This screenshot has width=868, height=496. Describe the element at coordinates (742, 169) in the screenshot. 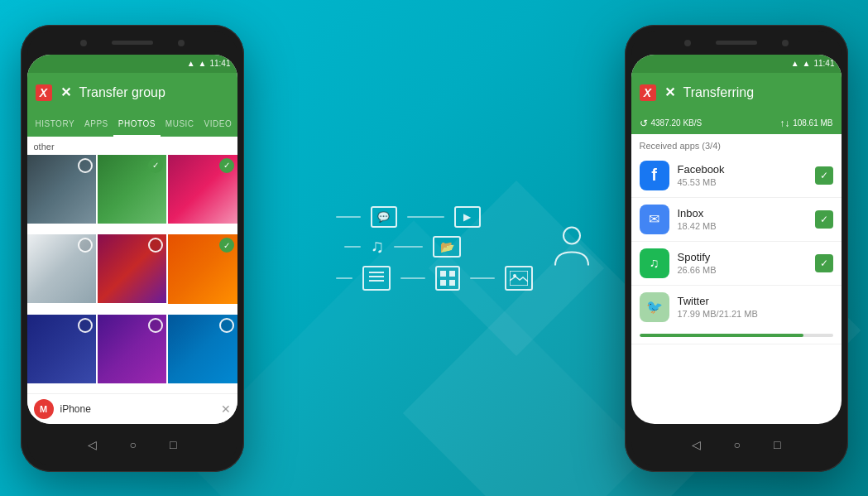

I see `facebook-name: Facebook` at that location.